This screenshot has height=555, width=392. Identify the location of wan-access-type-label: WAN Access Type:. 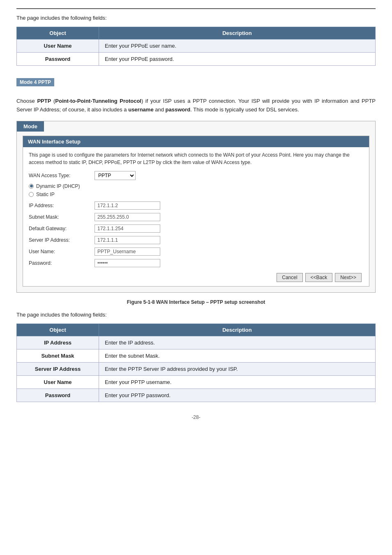
(62, 176).